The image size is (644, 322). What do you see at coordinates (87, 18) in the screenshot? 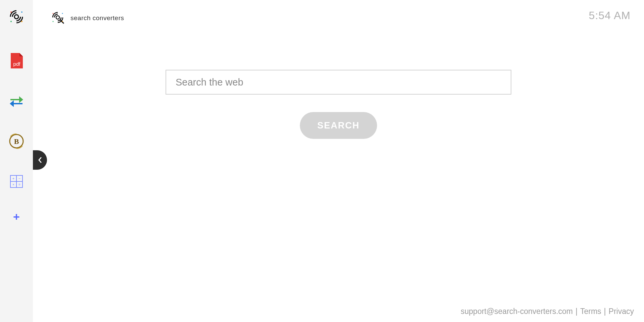
I see `header: search converters` at bounding box center [87, 18].